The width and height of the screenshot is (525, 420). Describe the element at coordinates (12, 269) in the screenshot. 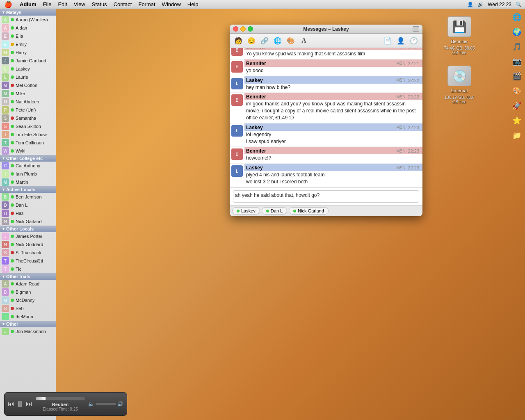

I see `status-dot` at that location.